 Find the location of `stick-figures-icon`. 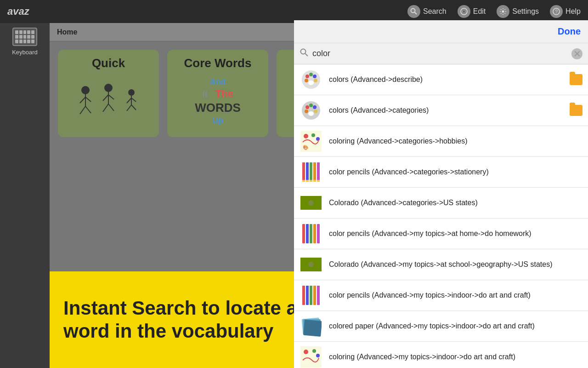

stick-figures-icon is located at coordinates (108, 102).